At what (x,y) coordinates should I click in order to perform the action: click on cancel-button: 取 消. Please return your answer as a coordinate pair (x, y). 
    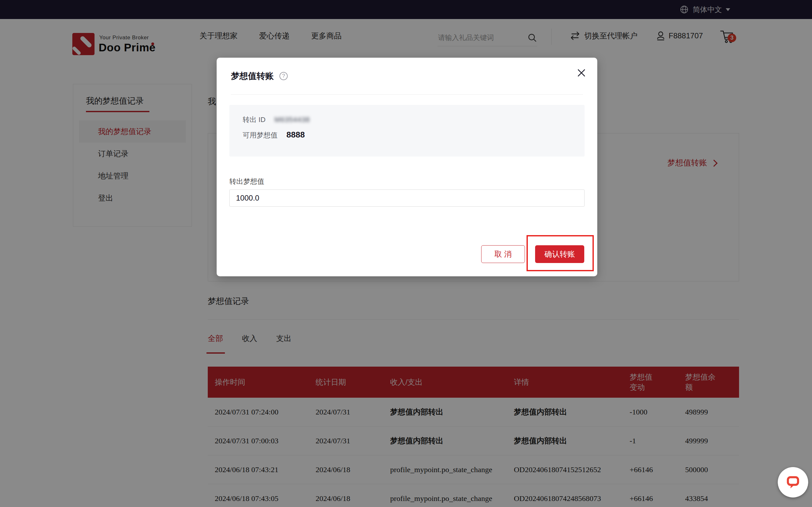
    Looking at the image, I should click on (503, 254).